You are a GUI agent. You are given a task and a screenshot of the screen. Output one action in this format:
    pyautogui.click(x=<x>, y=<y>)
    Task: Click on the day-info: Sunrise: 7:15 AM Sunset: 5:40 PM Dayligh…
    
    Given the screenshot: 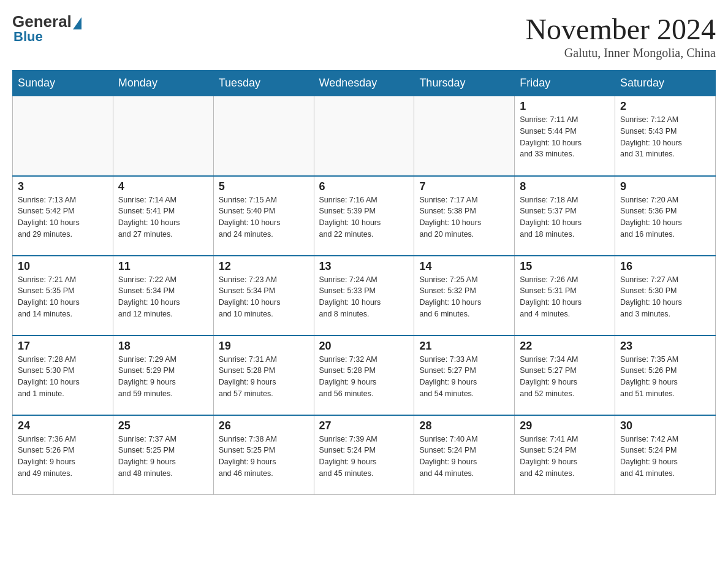 What is the action you would take?
    pyautogui.click(x=264, y=217)
    